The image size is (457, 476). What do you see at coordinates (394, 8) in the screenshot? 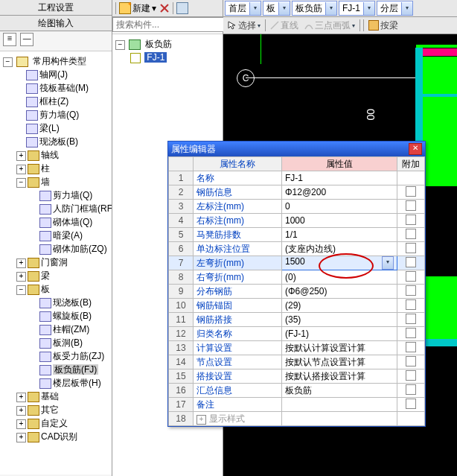
I see `context-combo: 分层▾` at bounding box center [394, 8].